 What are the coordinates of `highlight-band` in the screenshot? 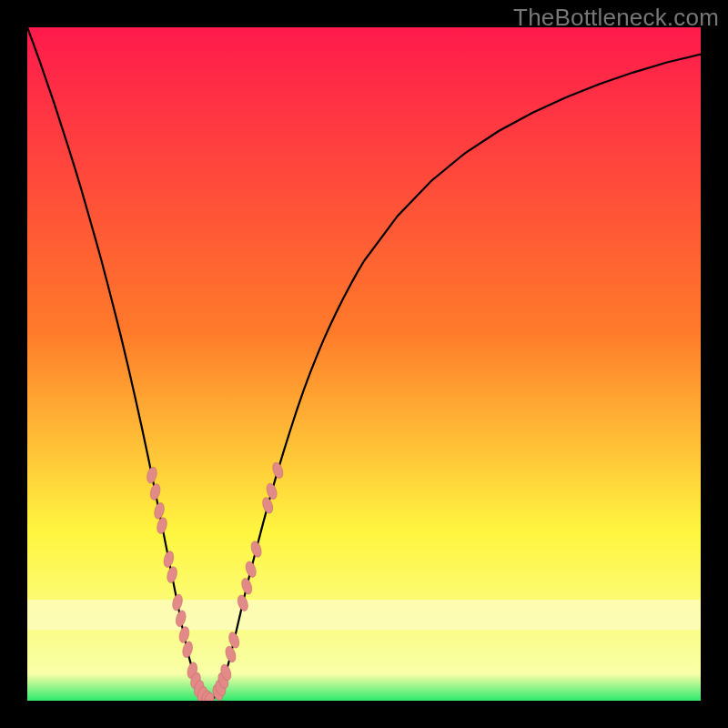 It's located at (364, 615).